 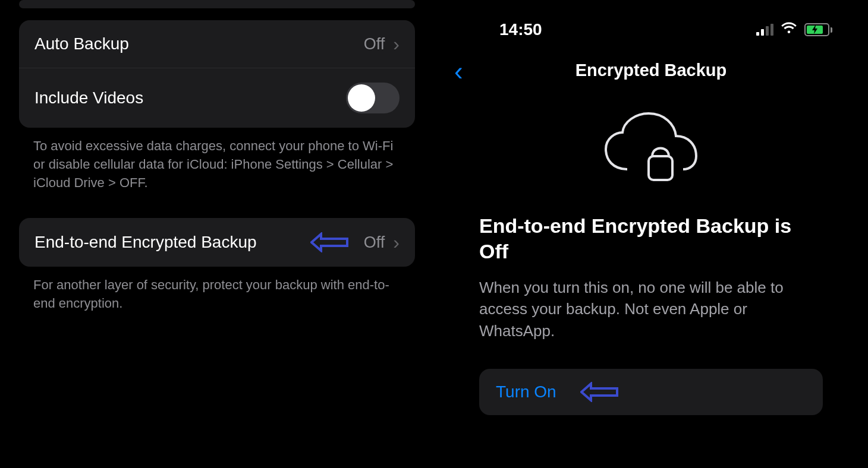 I want to click on battery-charging-icon, so click(x=818, y=30).